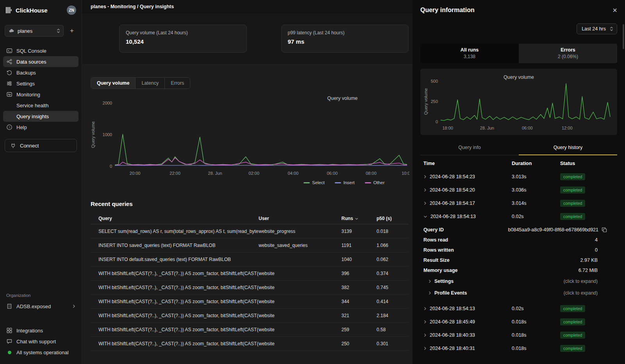 This screenshot has height=364, width=625. Describe the element at coordinates (71, 10) in the screenshot. I see `user-avatar: ZN` at that location.